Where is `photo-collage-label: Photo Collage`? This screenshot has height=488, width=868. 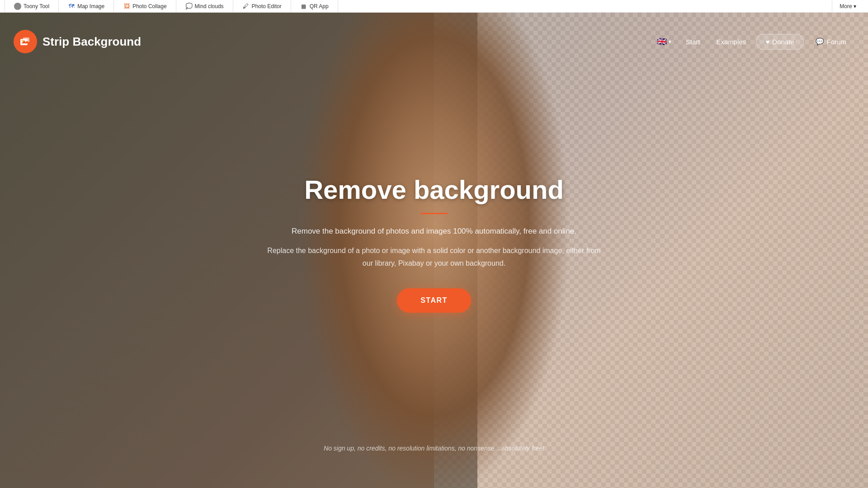
photo-collage-label: Photo Collage is located at coordinates (149, 6).